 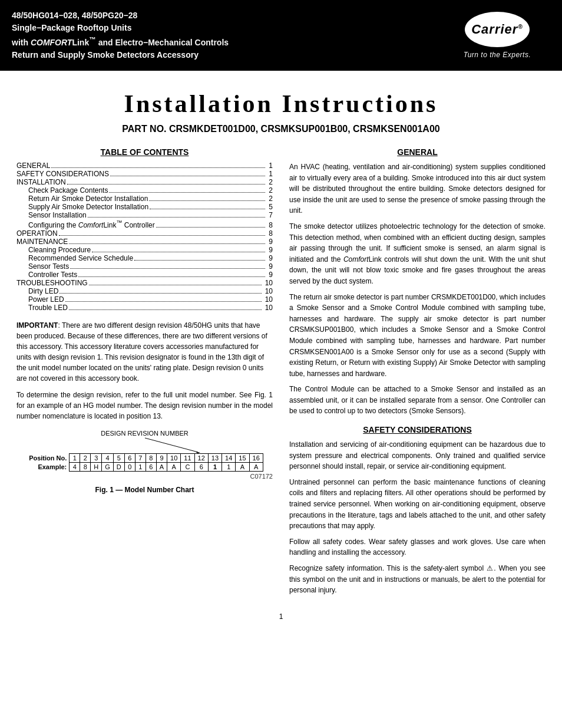 What do you see at coordinates (88, 199) in the screenshot?
I see `toc-label: Return Air Smoke Detector Installation` at bounding box center [88, 199].